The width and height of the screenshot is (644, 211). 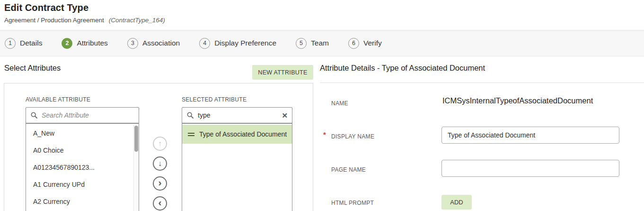 I want to click on wizard-step: 5 Team, so click(x=312, y=44).